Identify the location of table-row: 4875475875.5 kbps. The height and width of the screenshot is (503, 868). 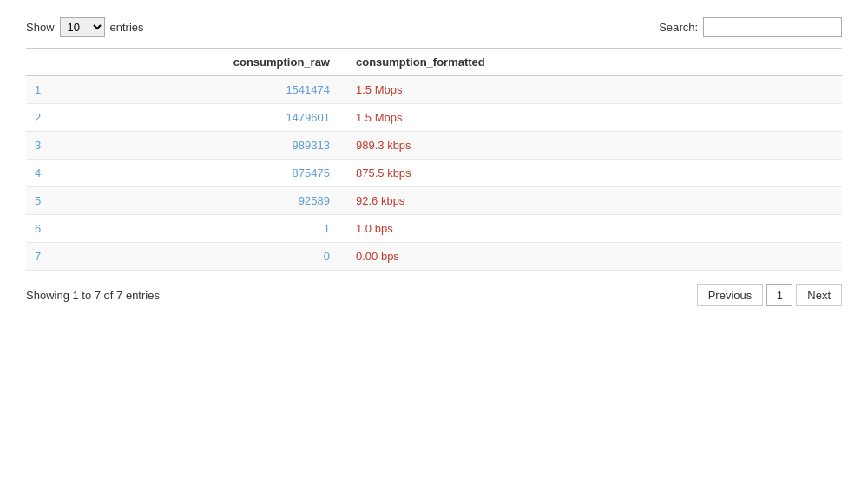
(434, 173).